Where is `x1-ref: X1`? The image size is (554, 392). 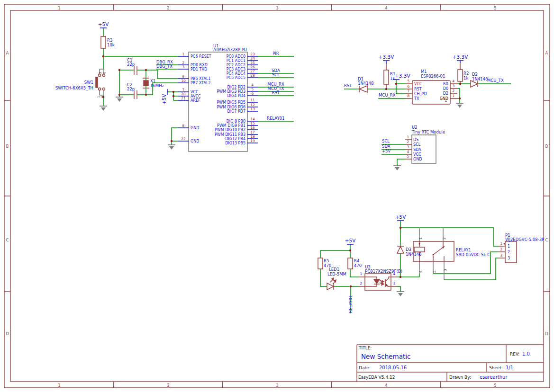 x1-ref: X1 is located at coordinates (153, 81).